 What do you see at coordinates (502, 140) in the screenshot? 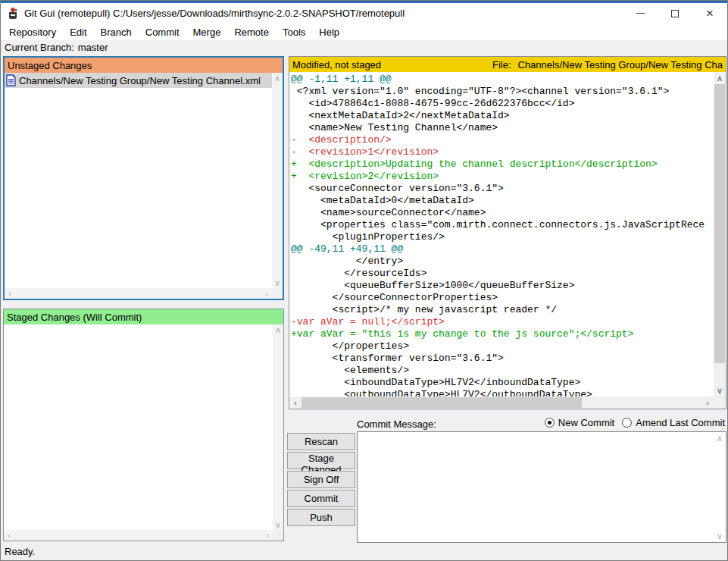
I see `diff-line: - <description/>` at bounding box center [502, 140].